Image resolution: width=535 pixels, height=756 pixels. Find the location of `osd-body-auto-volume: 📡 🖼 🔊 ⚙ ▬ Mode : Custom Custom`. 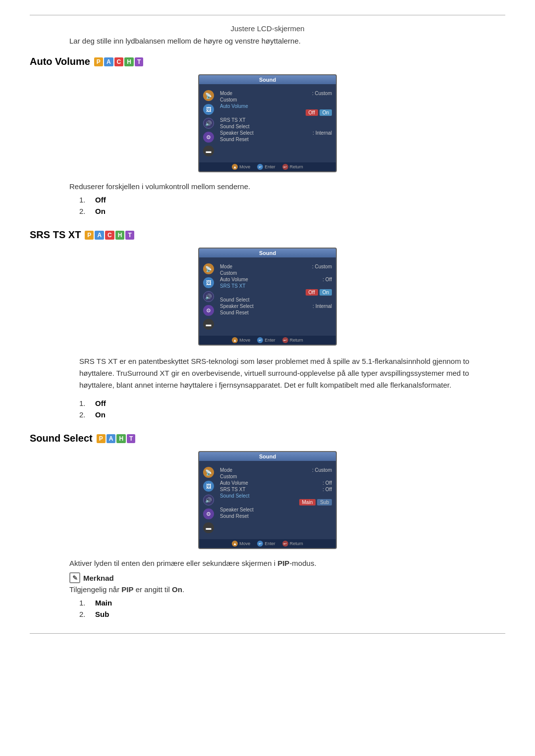

osd-body-auto-volume: 📡 🖼 🔊 ⚙ ▬ Mode : Custom Custom is located at coordinates (268, 123).